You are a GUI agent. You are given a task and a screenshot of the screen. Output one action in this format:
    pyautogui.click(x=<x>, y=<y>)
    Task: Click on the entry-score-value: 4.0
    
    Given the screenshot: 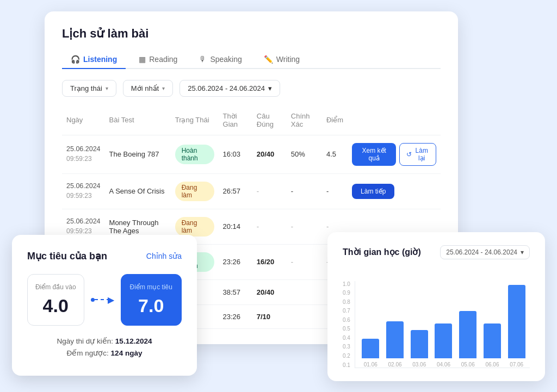 What is the action you would take?
    pyautogui.click(x=55, y=306)
    